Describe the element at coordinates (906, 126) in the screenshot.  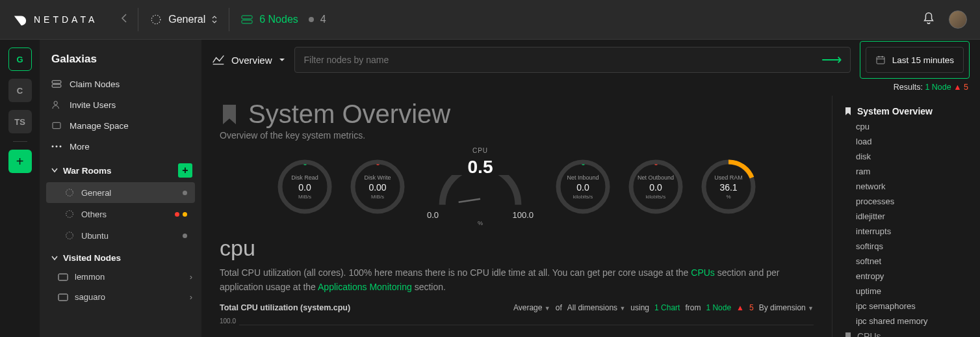
I see `rn-item: cpu` at that location.